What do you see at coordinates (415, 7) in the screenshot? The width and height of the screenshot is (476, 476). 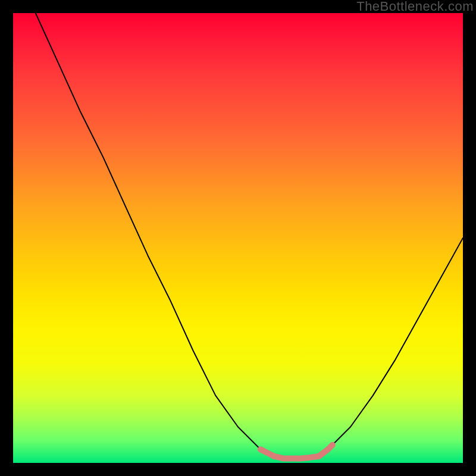 I see `watermark-text: TheBottleneck.com` at bounding box center [415, 7].